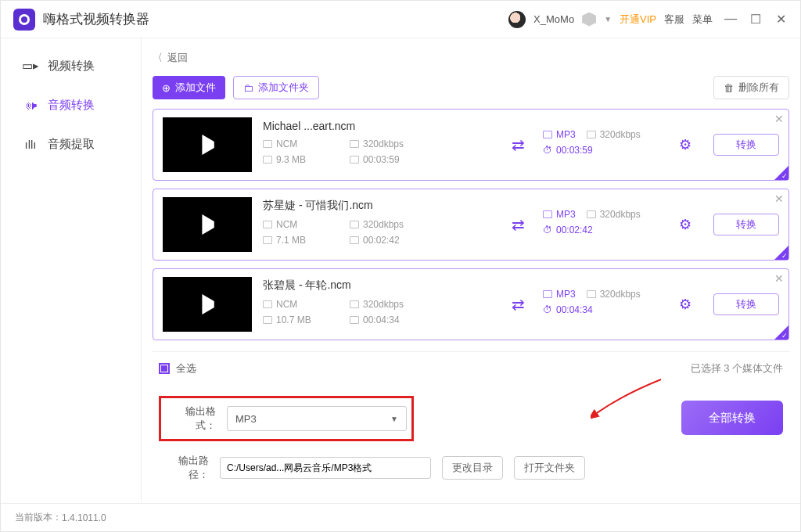 The height and width of the screenshot is (532, 801). I want to click on file-name: 张碧晨 - 年轮.ncm, so click(382, 286).